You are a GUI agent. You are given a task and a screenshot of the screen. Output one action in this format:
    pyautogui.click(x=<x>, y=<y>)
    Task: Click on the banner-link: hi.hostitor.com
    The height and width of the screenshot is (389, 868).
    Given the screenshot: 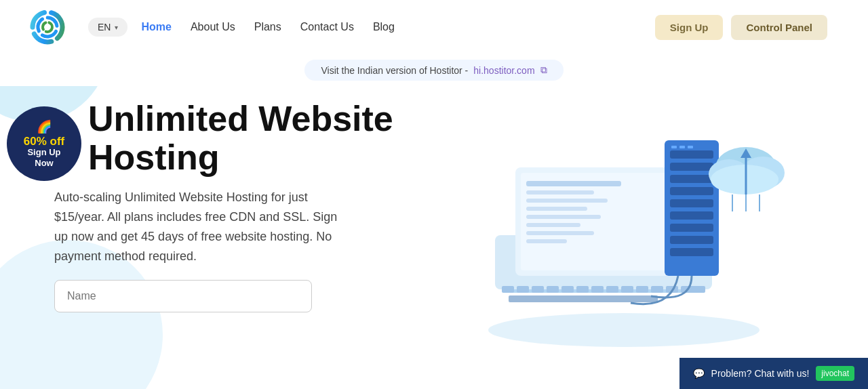 What is the action you would take?
    pyautogui.click(x=504, y=70)
    